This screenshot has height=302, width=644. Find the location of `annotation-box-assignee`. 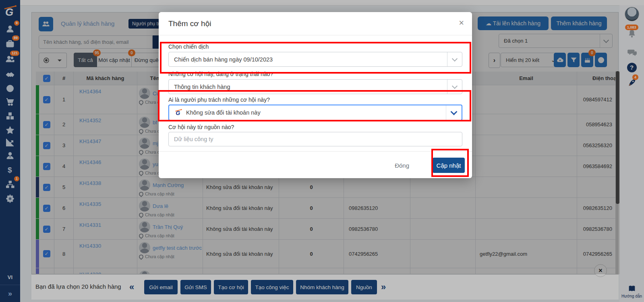

annotation-box-assignee is located at coordinates (315, 106).